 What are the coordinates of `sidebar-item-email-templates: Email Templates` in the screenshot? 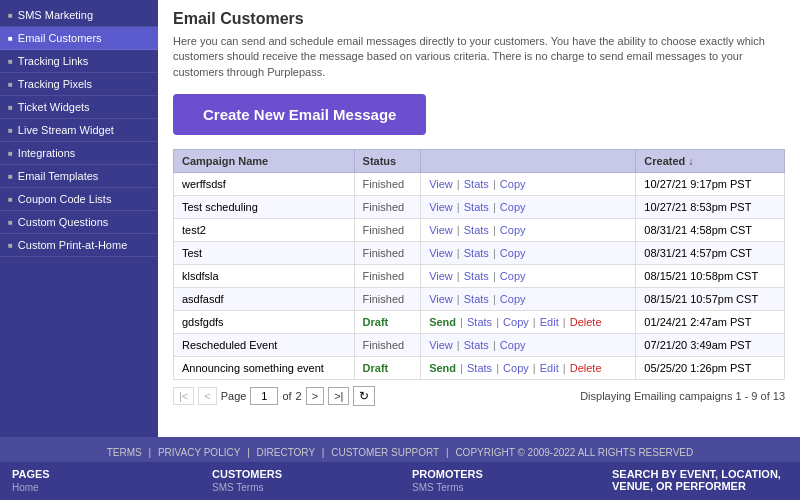 It's located at (79, 176).